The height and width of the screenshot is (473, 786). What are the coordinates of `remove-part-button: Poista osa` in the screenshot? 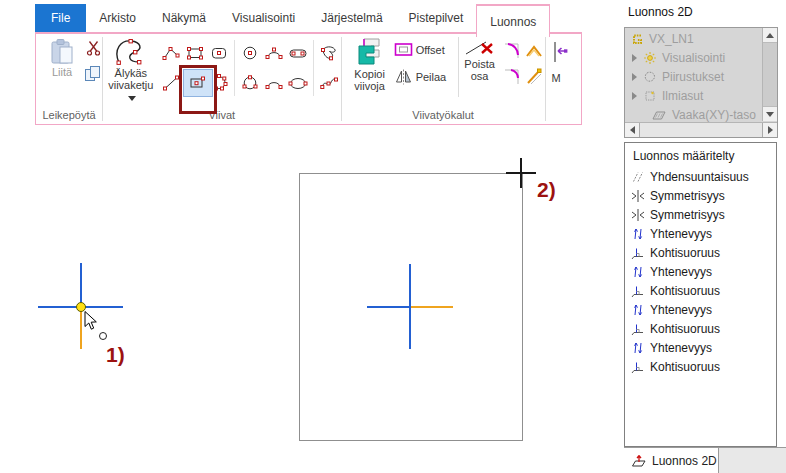 It's located at (480, 60).